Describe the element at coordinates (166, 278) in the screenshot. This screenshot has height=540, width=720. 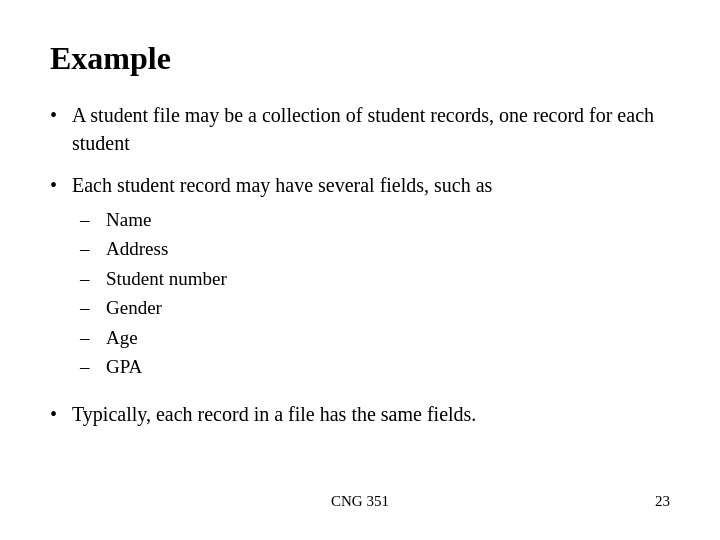
I see `sub-text-student-number: Student number` at that location.